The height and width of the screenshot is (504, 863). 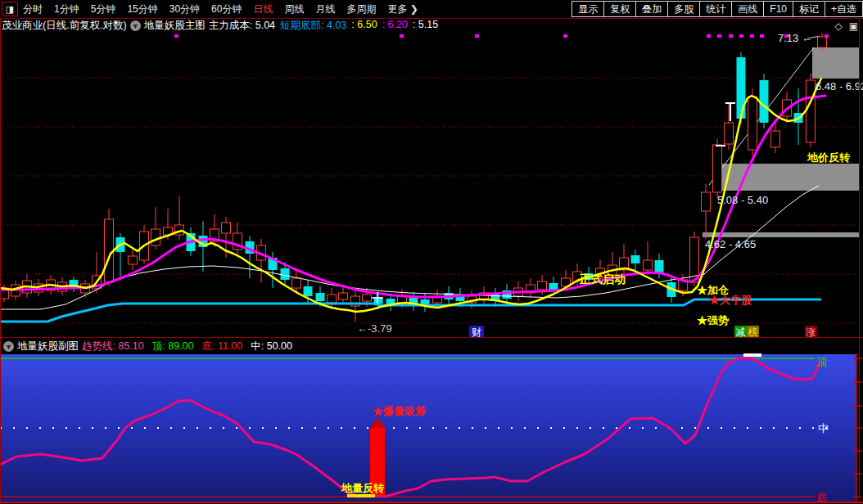 What do you see at coordinates (748, 9) in the screenshot?
I see `toolbar-button-画线: 画线` at bounding box center [748, 9].